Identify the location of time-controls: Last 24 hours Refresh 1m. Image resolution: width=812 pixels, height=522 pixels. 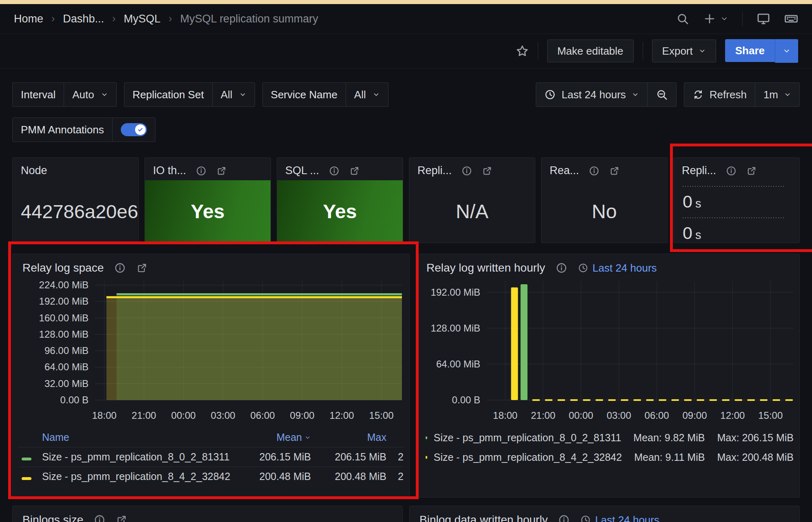
(668, 95).